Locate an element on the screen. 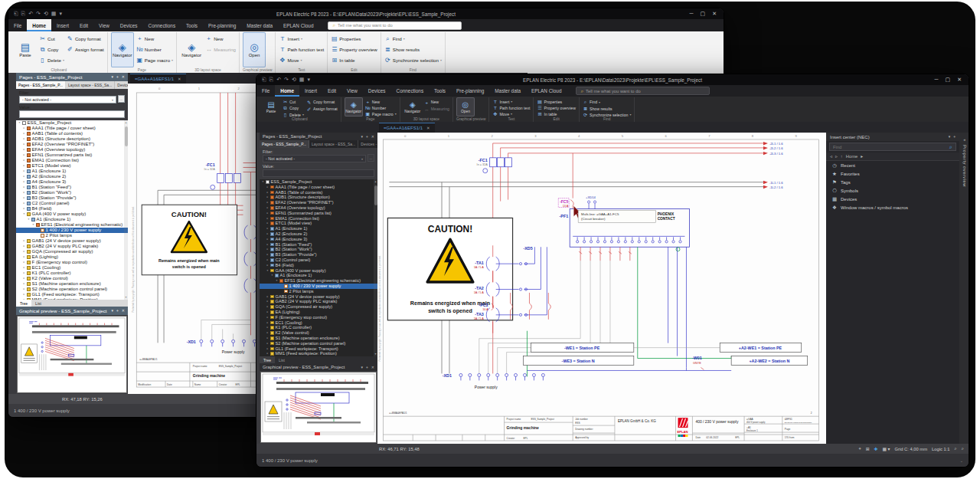 This screenshot has height=479, width=980. ribbon-button-copy: ⧉Copy is located at coordinates (52, 49).